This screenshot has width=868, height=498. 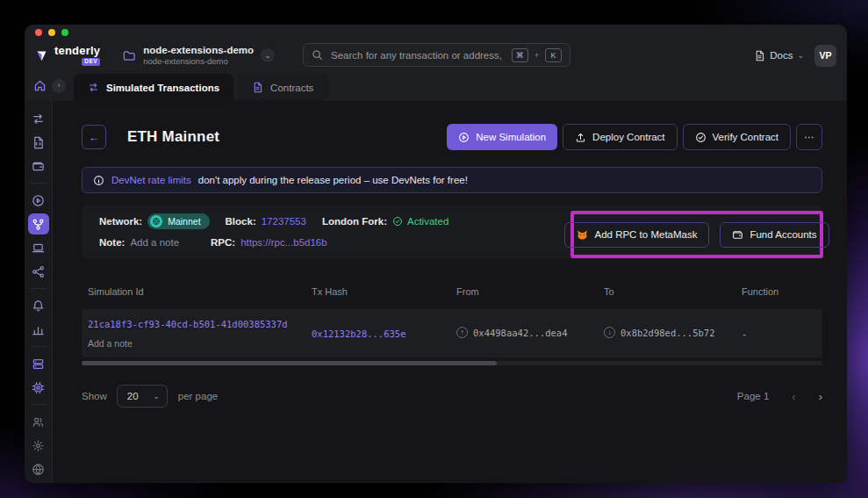 What do you see at coordinates (697, 235) in the screenshot?
I see `highlight-annotation: Add RPC to MetaMask Fund Accounts` at bounding box center [697, 235].